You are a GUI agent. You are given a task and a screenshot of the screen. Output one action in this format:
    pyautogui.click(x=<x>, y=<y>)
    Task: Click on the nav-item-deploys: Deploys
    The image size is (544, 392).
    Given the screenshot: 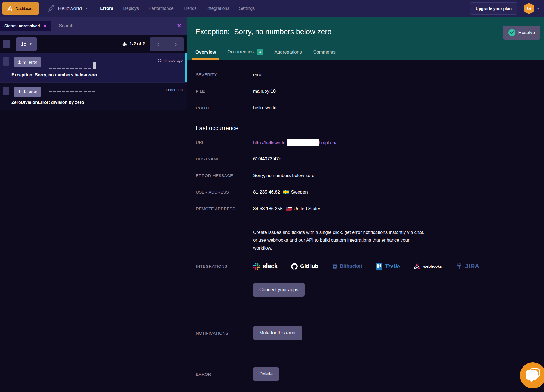 What is the action you would take?
    pyautogui.click(x=131, y=8)
    